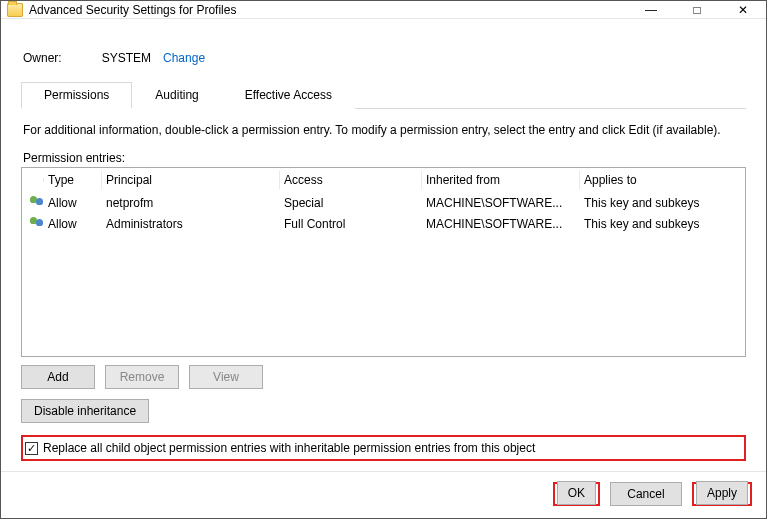 Image resolution: width=767 pixels, height=519 pixels. Describe the element at coordinates (384, 58) in the screenshot. I see `owner-row: Owner: SYSTEM Change` at that location.